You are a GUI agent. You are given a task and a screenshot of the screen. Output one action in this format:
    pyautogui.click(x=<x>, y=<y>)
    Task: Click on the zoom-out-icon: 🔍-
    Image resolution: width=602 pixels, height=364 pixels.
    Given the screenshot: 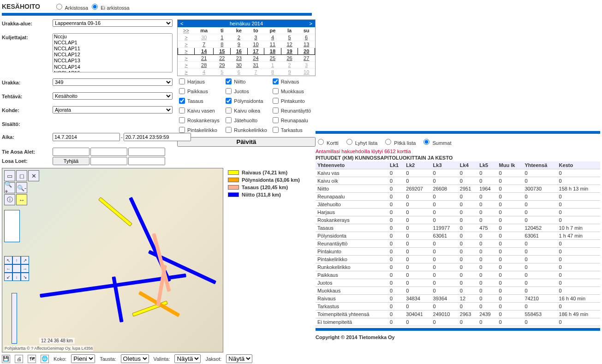 What is the action you would take?
    pyautogui.click(x=22, y=188)
    